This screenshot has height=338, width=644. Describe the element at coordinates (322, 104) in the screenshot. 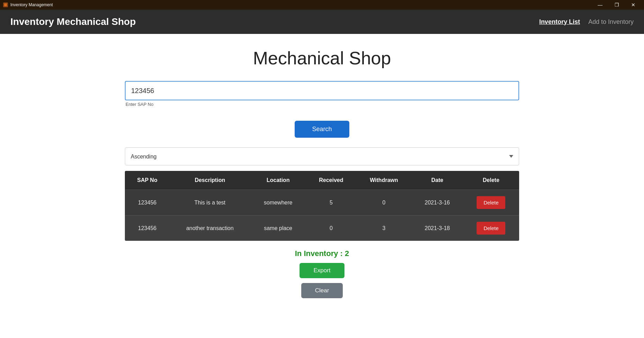

I see `search-hint: Enter SAP No` at that location.